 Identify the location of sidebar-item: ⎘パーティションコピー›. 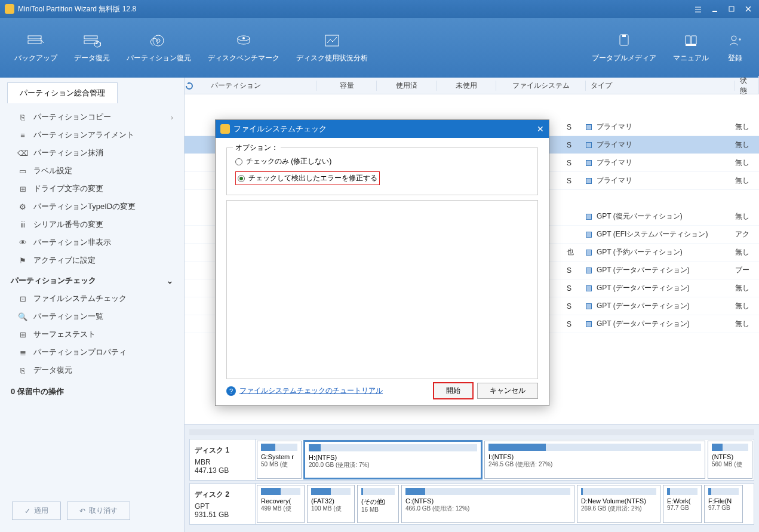
(92, 117).